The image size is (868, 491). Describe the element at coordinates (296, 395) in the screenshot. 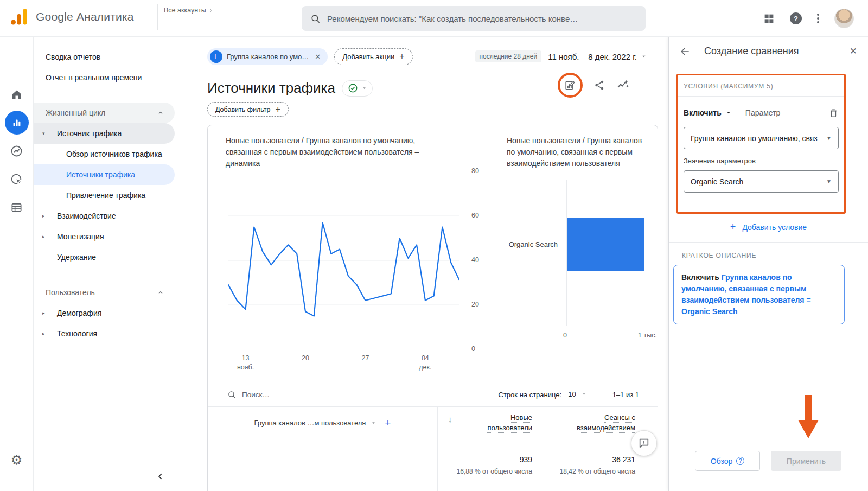

I see `table-search-input` at that location.